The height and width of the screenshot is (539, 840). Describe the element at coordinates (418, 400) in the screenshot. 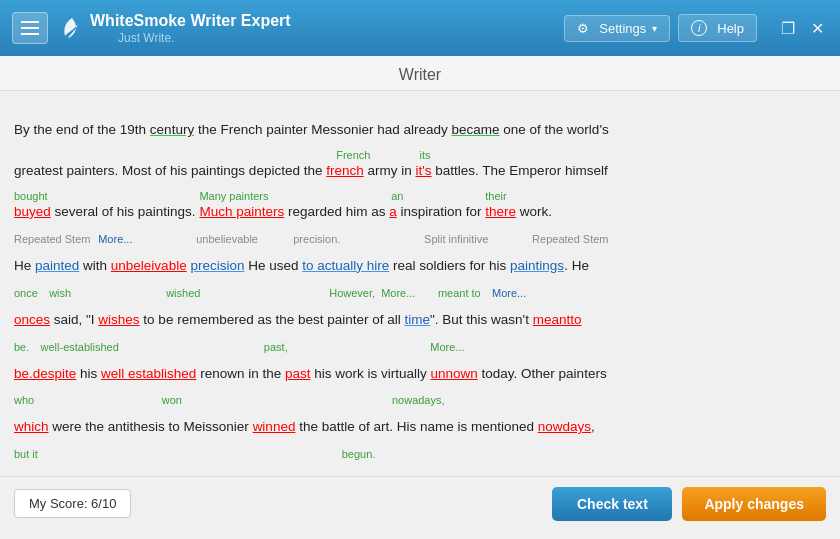

I see `ann-nowadays: nowadays,` at that location.